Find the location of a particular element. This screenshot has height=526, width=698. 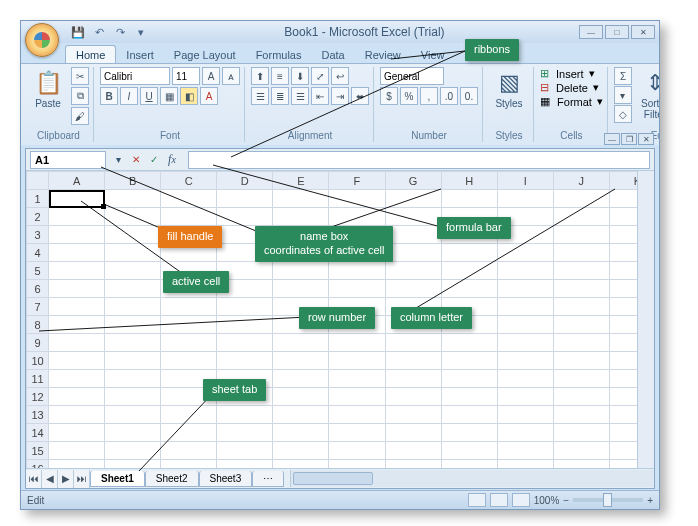

row-header: 4 is located at coordinates (38, 253).